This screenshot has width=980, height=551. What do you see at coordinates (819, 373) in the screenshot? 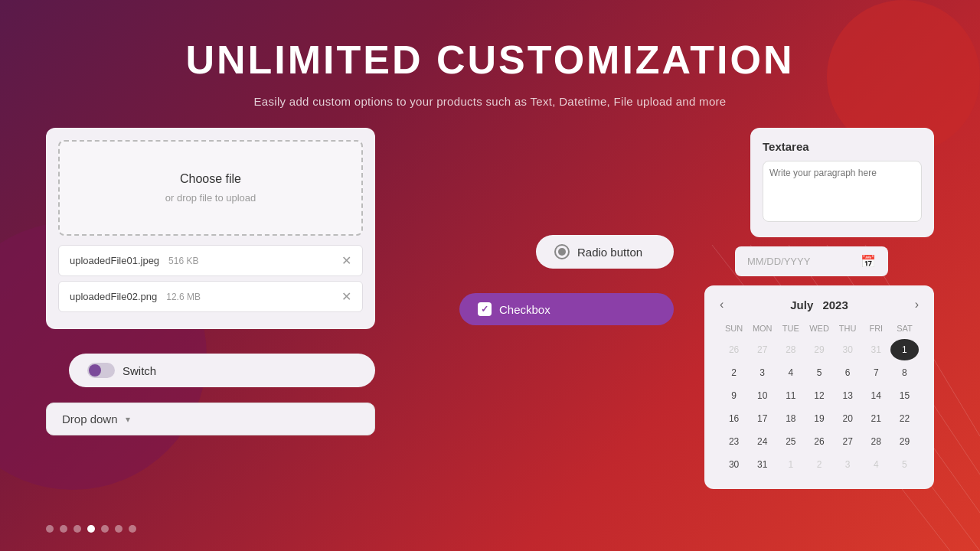
I see `calendar-week-2: 2 3 4 5 6 7 8` at bounding box center [819, 373].